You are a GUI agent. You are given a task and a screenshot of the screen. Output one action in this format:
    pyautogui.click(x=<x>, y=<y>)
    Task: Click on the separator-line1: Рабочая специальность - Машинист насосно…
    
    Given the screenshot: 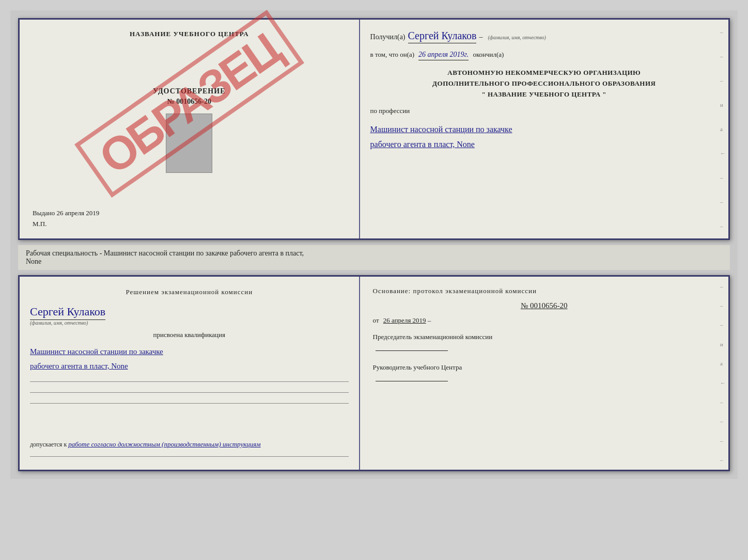 What is the action you would take?
    pyautogui.click(x=374, y=253)
    